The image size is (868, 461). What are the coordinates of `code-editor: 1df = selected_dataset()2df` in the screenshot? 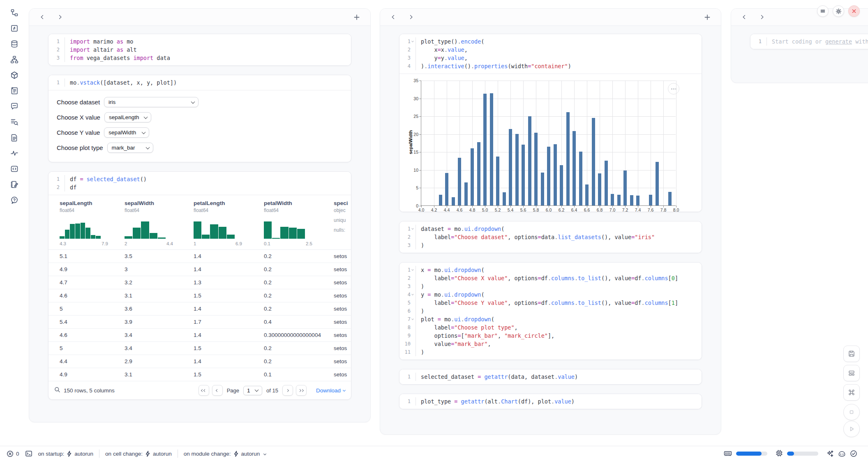 It's located at (200, 183).